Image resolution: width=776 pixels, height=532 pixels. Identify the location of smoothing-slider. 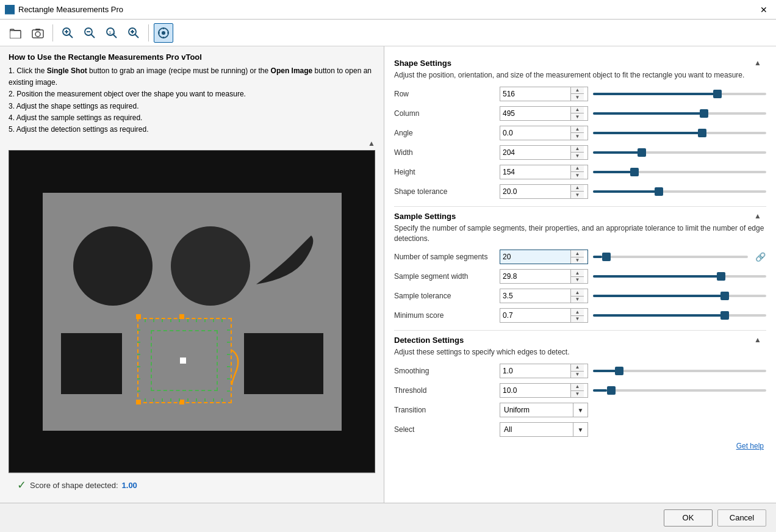
(680, 371).